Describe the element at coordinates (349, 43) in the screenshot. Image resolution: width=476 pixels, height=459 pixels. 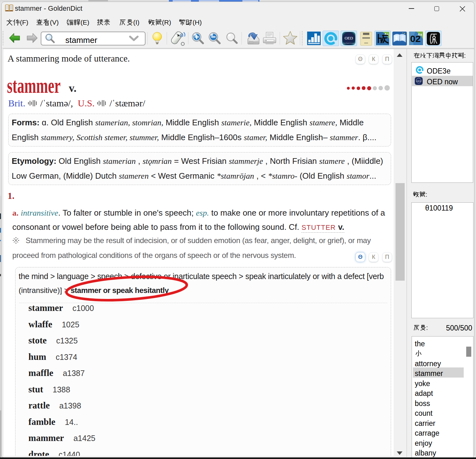
I see `svg-text: Oxford English Dictionary` at that location.